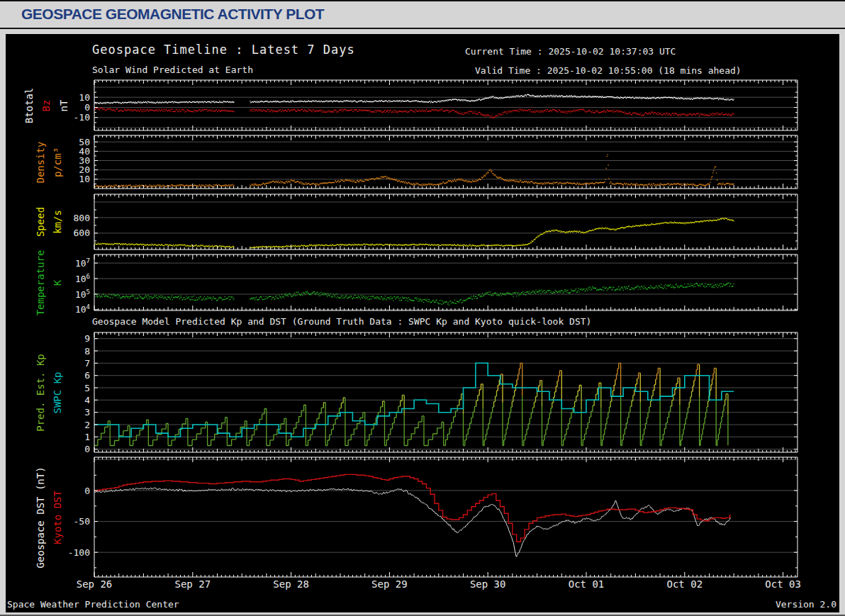 The height and width of the screenshot is (616, 845). Describe the element at coordinates (57, 393) in the screenshot. I see `axis-label-swpc-kp: SWPC Kp` at that location.